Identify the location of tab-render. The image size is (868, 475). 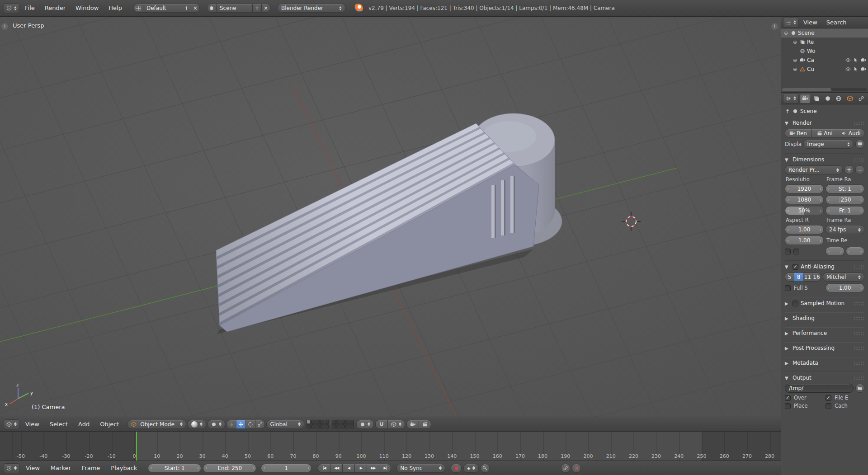
(805, 99).